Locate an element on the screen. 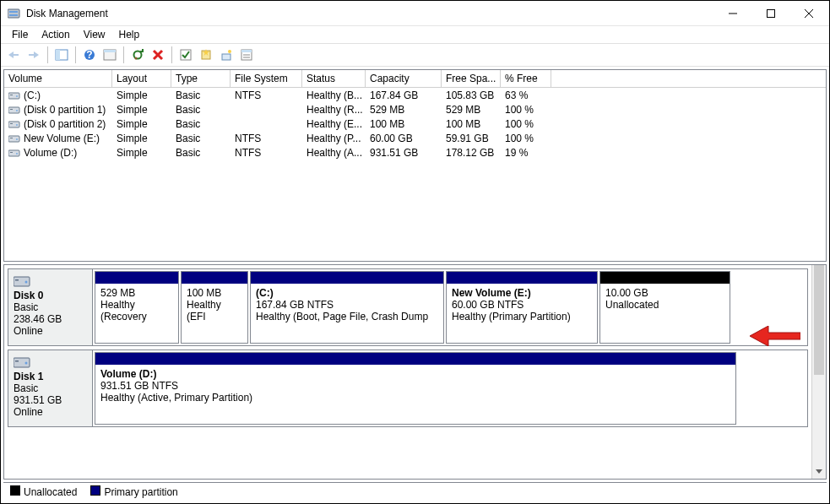 This screenshot has width=830, height=504. menu-view: View is located at coordinates (95, 35).